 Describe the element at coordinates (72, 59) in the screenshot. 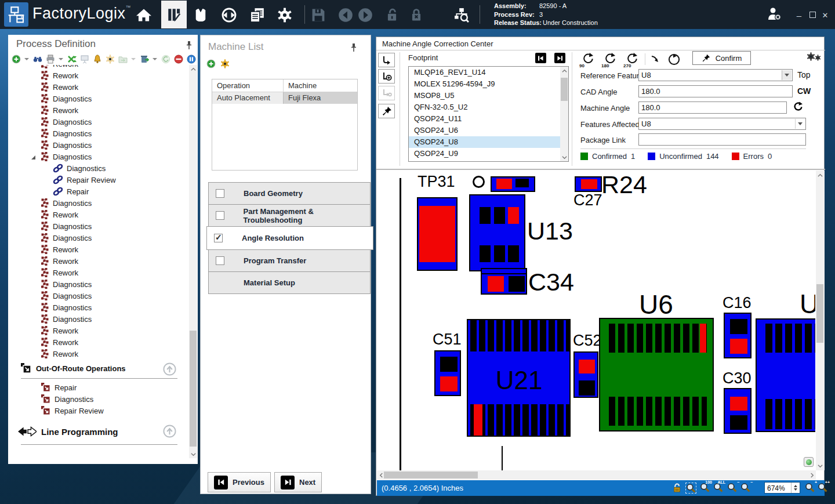

I see `sync-operations-icon` at that location.